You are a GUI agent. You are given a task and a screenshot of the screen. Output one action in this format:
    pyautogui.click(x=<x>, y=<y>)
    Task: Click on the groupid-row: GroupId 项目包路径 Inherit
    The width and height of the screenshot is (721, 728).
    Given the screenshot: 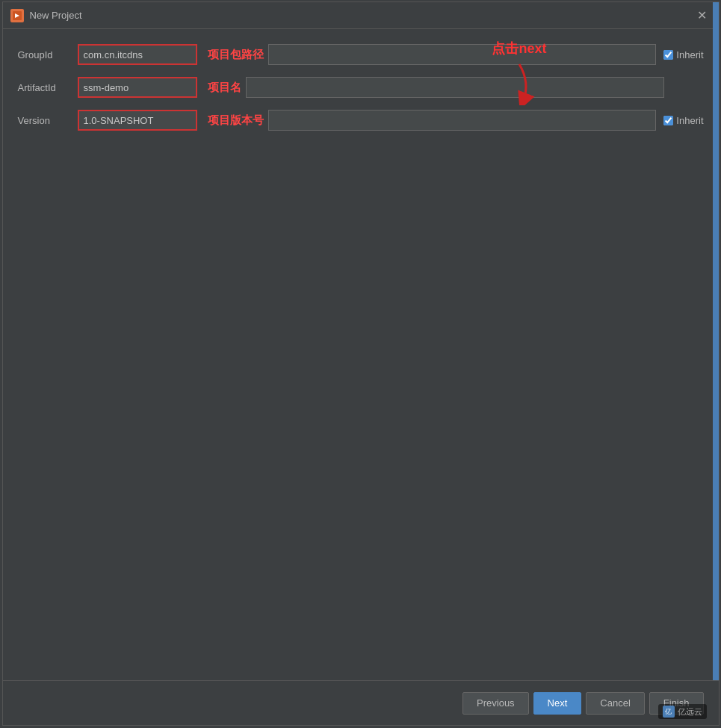 What is the action you would take?
    pyautogui.click(x=361, y=55)
    